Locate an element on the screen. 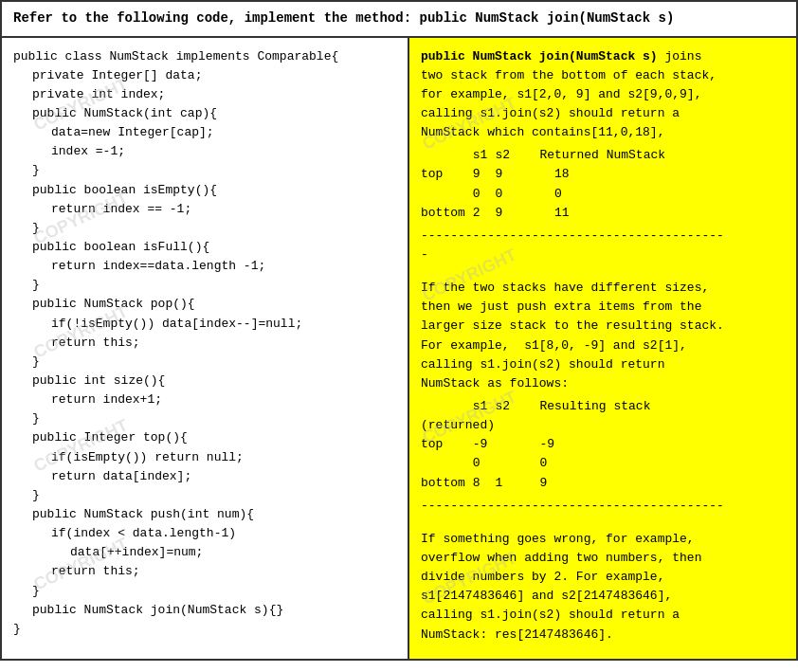 The width and height of the screenshot is (798, 672). code-line-11: return index==data.length -1; is located at coordinates (205, 266).